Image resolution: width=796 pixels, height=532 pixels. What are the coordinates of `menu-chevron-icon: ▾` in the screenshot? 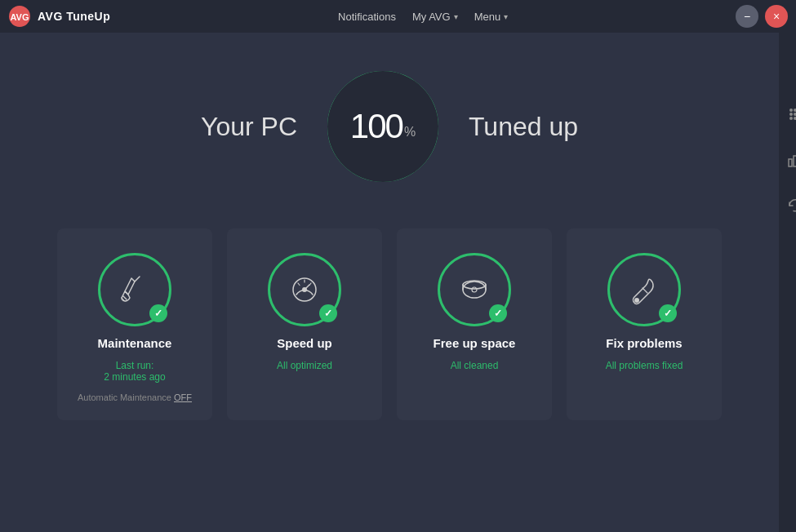 It's located at (506, 16).